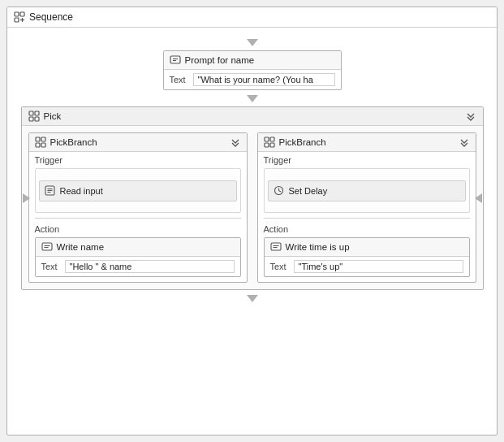 The width and height of the screenshot is (504, 442). What do you see at coordinates (367, 159) in the screenshot?
I see `branch2-trigger-label: Trigger` at bounding box center [367, 159].